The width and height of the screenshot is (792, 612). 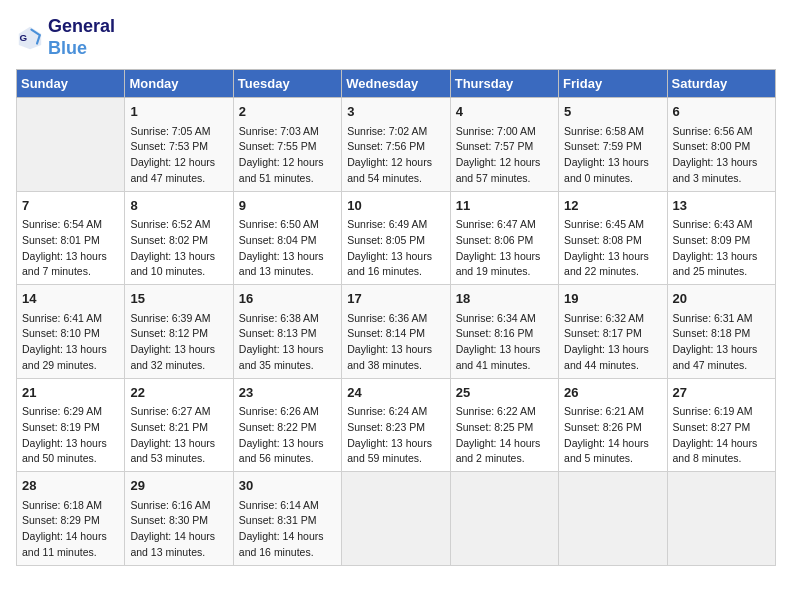 What do you see at coordinates (66, 38) in the screenshot?
I see `logo: G GeneralBlue` at bounding box center [66, 38].